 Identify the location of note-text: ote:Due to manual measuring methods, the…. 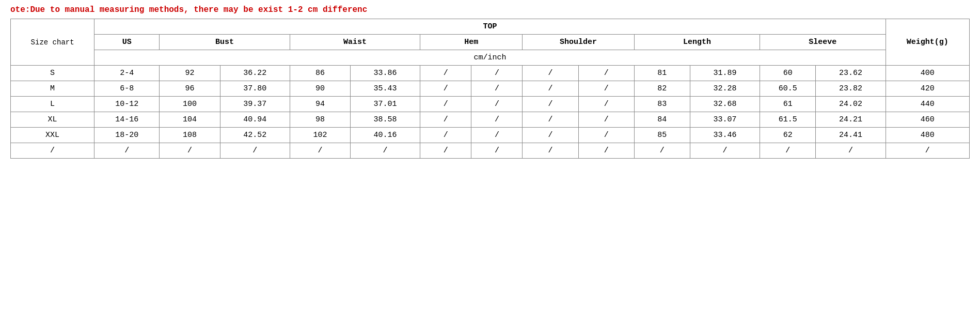
(490, 10).